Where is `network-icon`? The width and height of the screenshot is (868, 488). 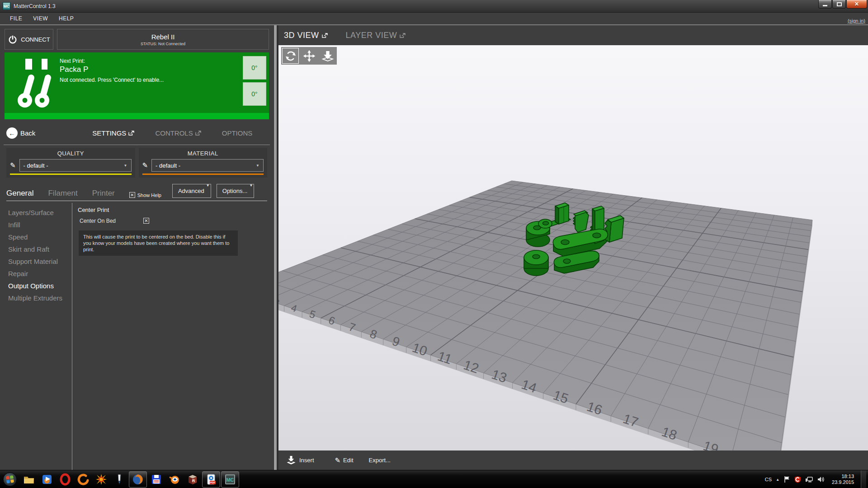 network-icon is located at coordinates (809, 479).